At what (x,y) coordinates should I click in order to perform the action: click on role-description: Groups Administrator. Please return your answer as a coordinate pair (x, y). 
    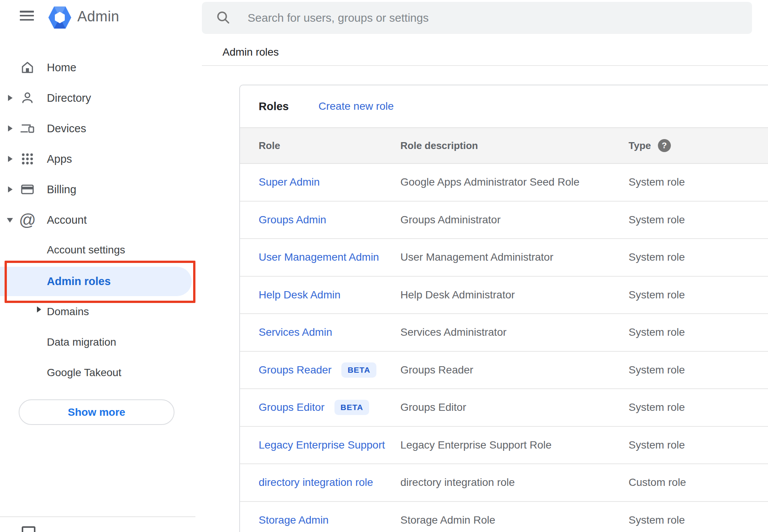
    Looking at the image, I should click on (514, 220).